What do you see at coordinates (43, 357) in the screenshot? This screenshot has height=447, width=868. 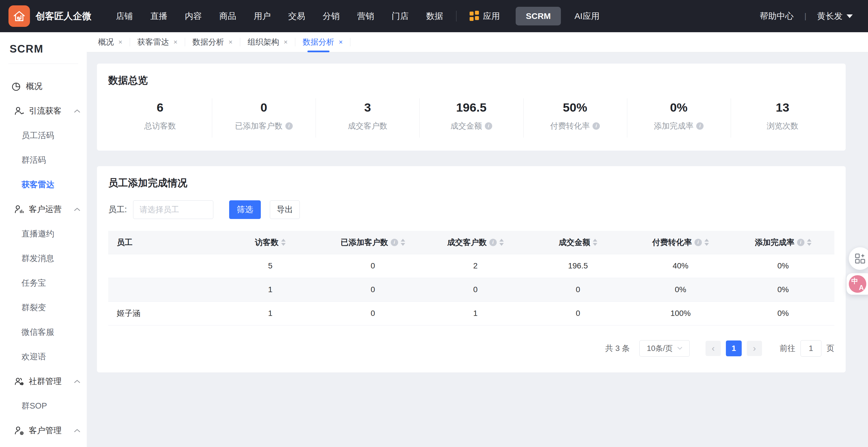 I see `sidebar-item-welcome-message: 欢迎语` at bounding box center [43, 357].